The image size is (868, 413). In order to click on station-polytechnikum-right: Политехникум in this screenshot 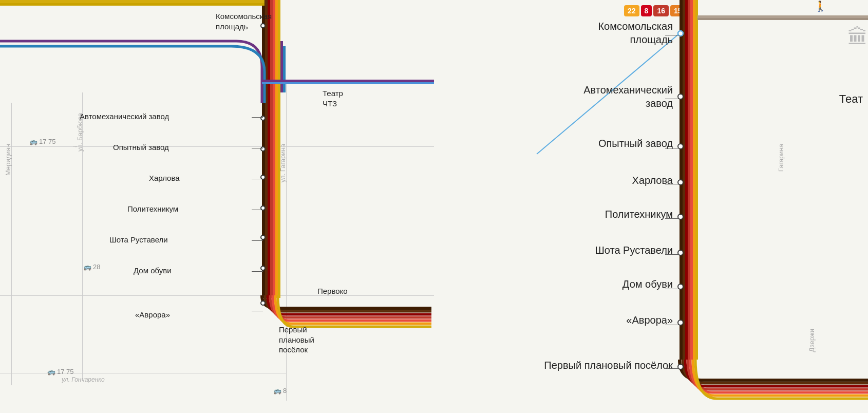, I will do `click(639, 215)`.